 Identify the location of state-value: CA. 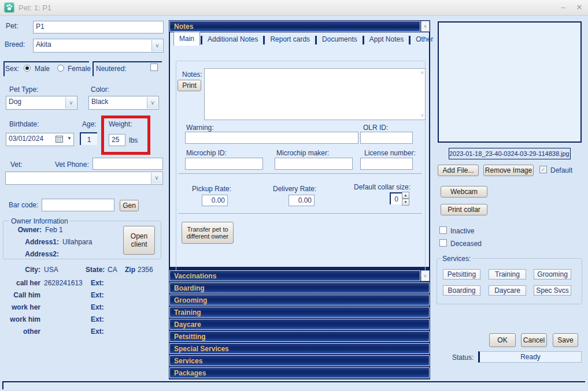
(112, 270).